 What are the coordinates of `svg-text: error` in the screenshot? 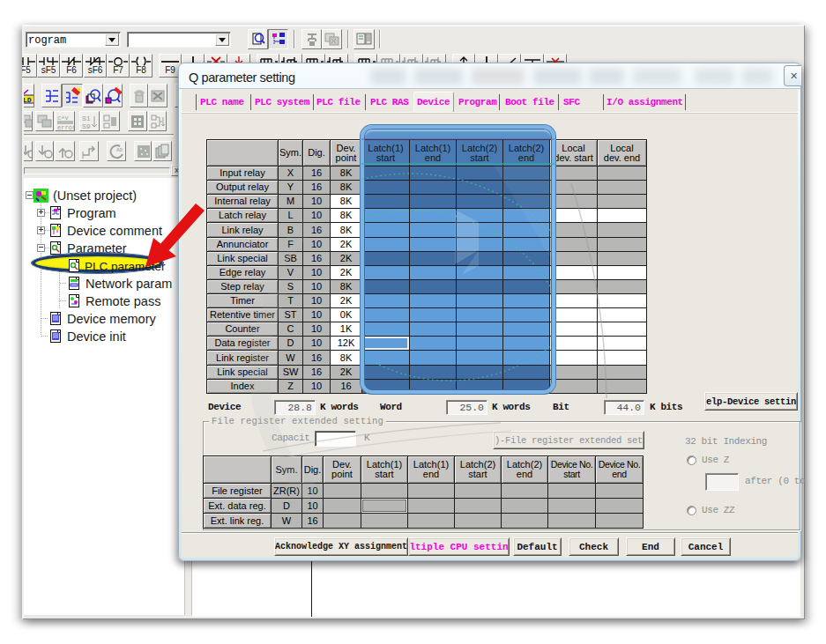 It's located at (65, 127).